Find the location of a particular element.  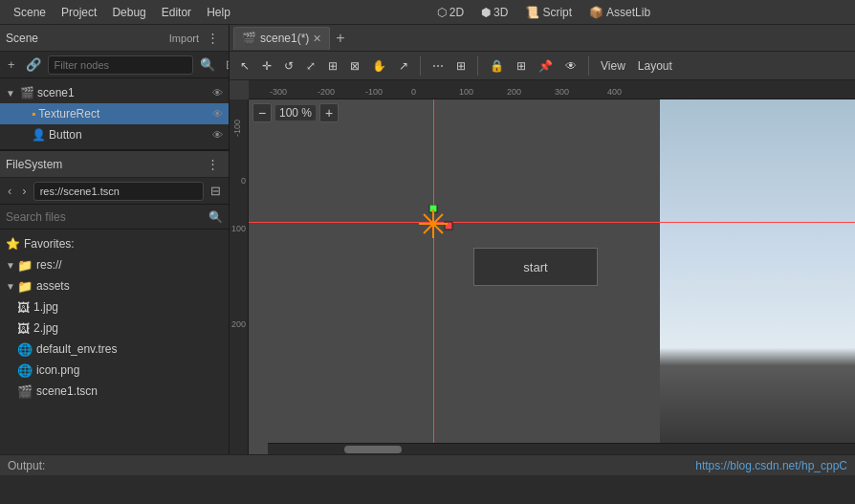

ruler-mark-200: 200 is located at coordinates (515, 92).